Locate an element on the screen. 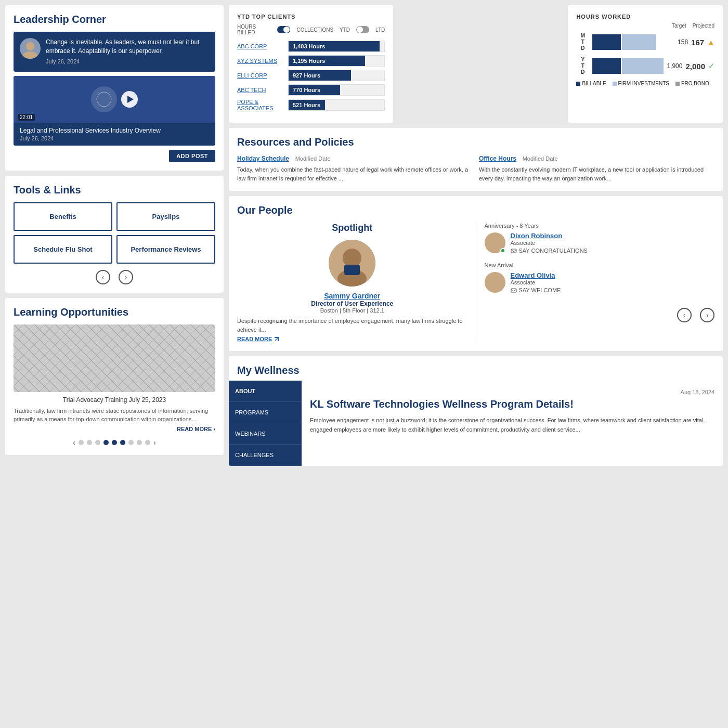 This screenshot has height=728, width=728. add-post-button: ADD POST is located at coordinates (192, 156).